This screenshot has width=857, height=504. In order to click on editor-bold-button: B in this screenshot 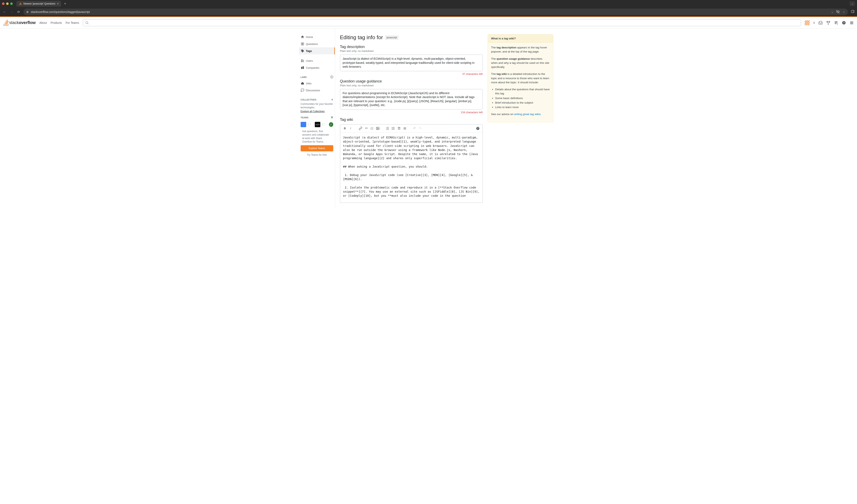, I will do `click(345, 129)`.